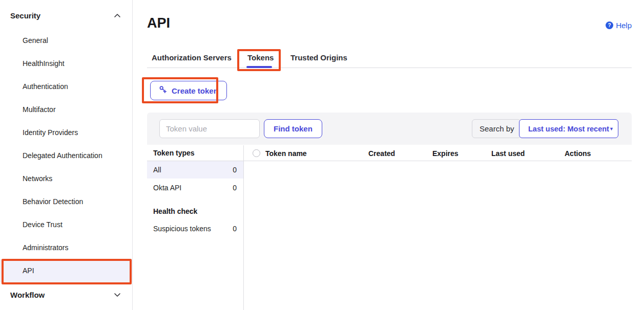 This screenshot has width=644, height=310. I want to click on page-title: API, so click(159, 24).